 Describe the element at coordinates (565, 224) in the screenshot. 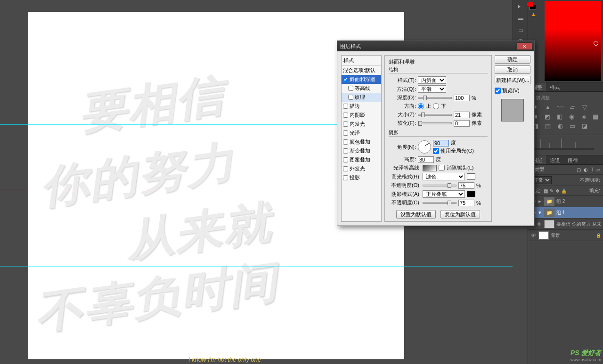

I see `layer-row-text: 👁 要相信 你的努力 从未` at that location.